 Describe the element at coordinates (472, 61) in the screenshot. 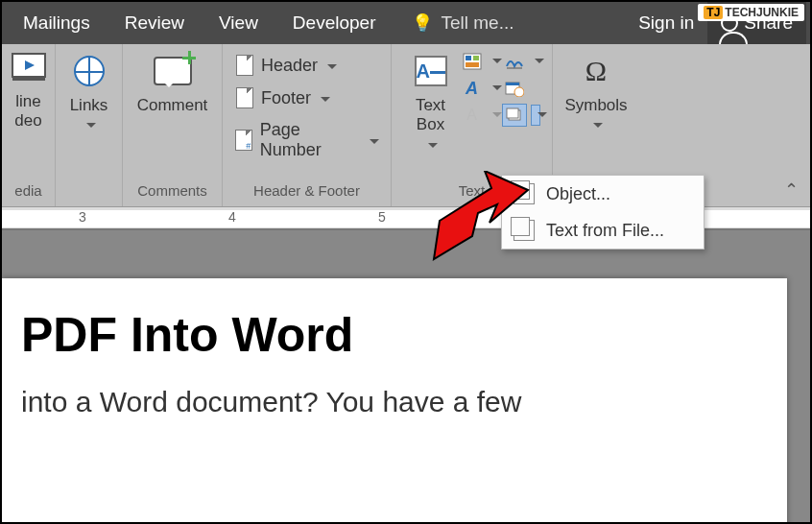

I see `quick-parts-button` at that location.